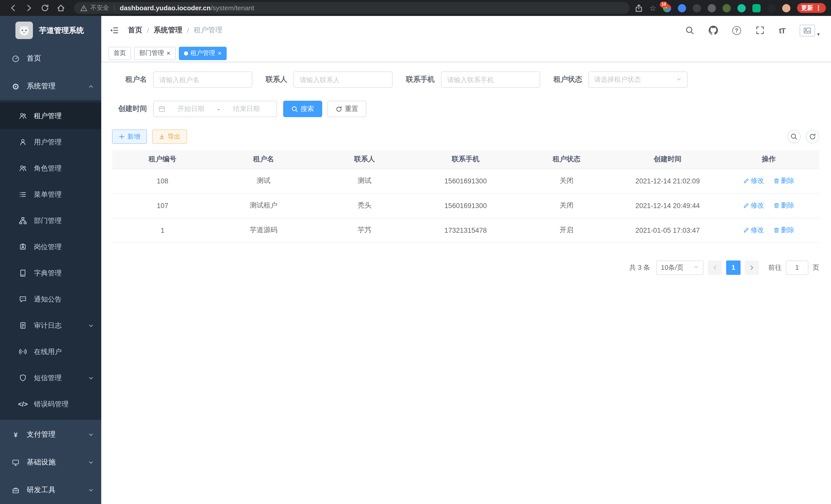 This screenshot has height=504, width=831. What do you see at coordinates (680, 268) in the screenshot?
I see `page-size-select: 10条/页` at bounding box center [680, 268].